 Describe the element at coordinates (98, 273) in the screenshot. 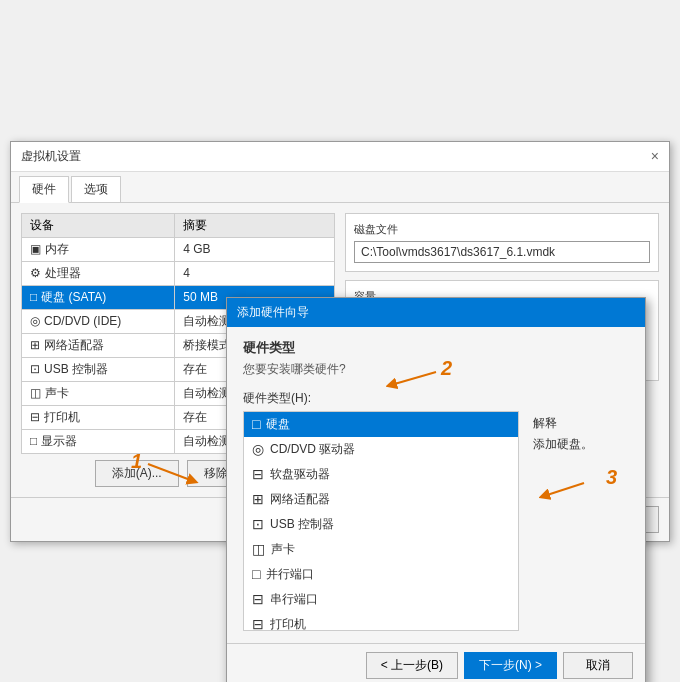

I see `device-name: ⚙处理器` at that location.